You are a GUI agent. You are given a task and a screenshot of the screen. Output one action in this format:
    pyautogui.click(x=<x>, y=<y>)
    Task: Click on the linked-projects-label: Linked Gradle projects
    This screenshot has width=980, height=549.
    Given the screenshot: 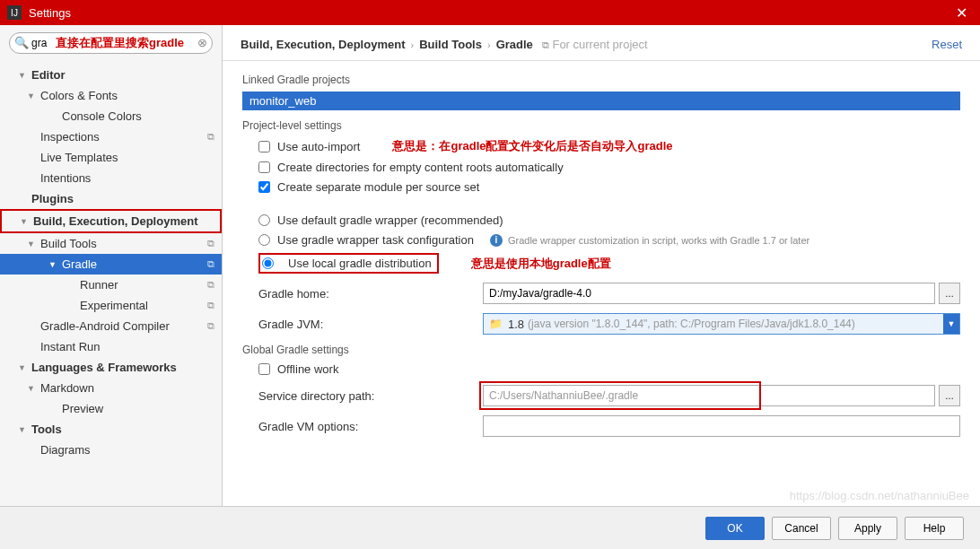 What is the action you would take?
    pyautogui.click(x=601, y=80)
    